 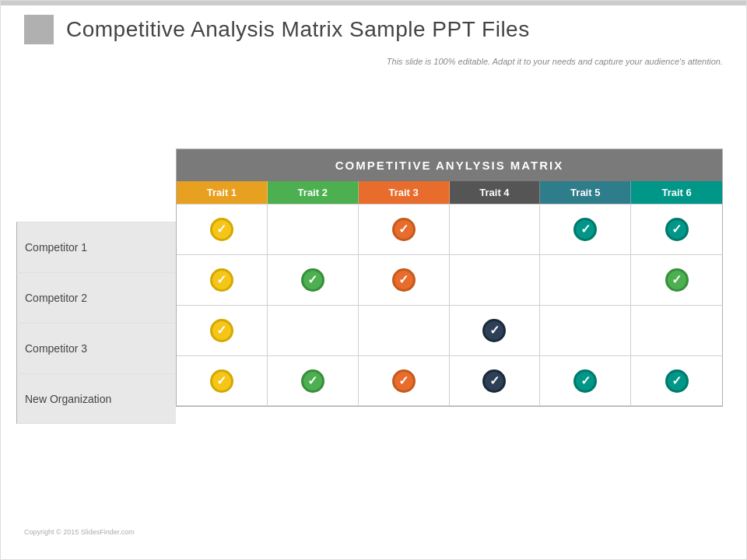 I want to click on cell-c2-t3: ✓, so click(x=405, y=280).